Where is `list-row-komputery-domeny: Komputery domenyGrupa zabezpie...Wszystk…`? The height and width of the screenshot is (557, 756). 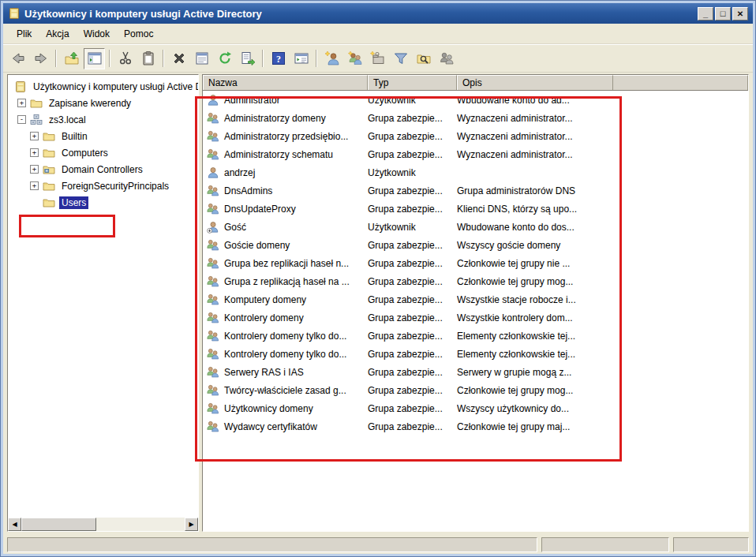 list-row-komputery-domeny: Komputery domenyGrupa zabezpie...Wszystk… is located at coordinates (475, 300).